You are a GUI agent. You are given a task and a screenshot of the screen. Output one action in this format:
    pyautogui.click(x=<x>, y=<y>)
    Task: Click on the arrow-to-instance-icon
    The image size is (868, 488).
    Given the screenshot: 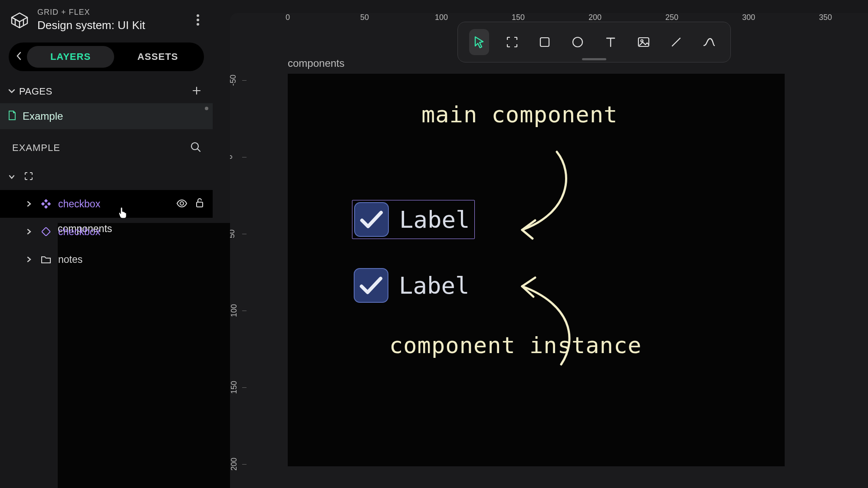 What is the action you would take?
    pyautogui.click(x=544, y=321)
    